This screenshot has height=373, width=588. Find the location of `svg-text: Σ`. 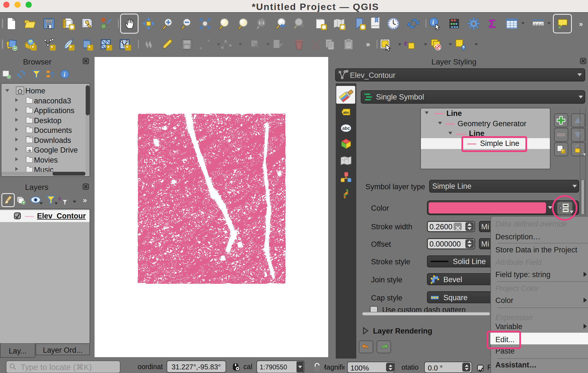

svg-text: Σ is located at coordinates (492, 24).